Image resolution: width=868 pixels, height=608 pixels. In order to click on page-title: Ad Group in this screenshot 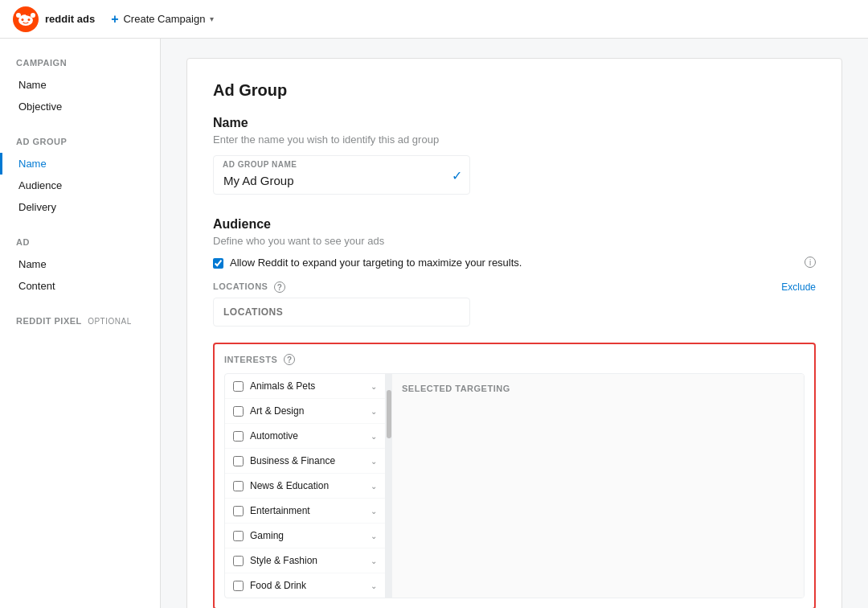, I will do `click(514, 90)`.